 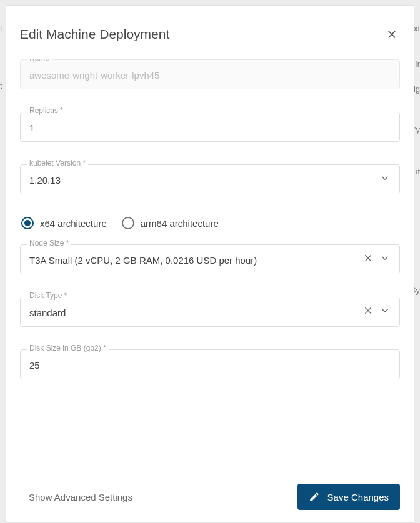 What do you see at coordinates (210, 74) in the screenshot?
I see `name-field: Name awesome-wright-worker-lpvh45` at bounding box center [210, 74].